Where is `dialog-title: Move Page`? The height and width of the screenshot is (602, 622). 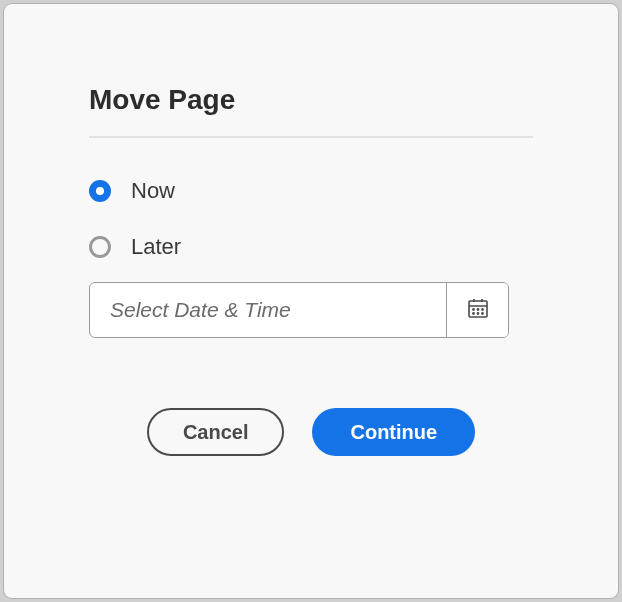
dialog-title: Move Page is located at coordinates (311, 100).